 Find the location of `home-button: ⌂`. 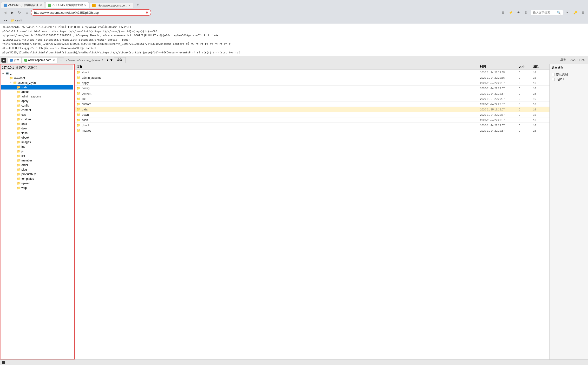

home-button: ⌂ is located at coordinates (27, 12).